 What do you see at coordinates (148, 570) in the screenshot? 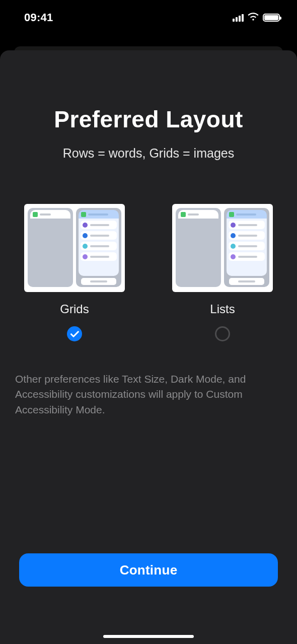
I see `continue-button: Continue` at bounding box center [148, 570].